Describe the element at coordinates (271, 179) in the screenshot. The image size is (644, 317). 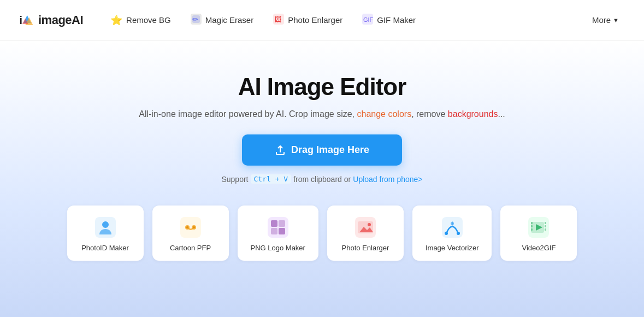
I see `keyboard-shortcut: Ctrl + V` at that location.